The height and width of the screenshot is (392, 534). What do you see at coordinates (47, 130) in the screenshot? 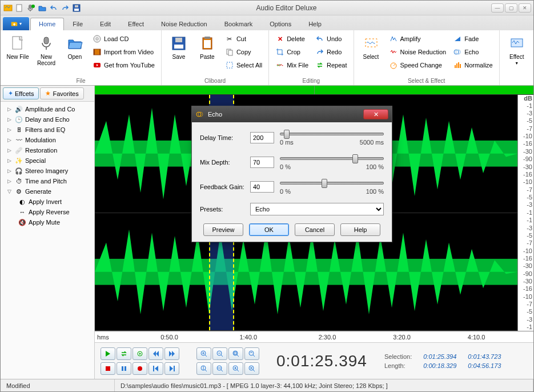
I see `tree-item: ▷🎚Filters and EQ` at bounding box center [47, 130].